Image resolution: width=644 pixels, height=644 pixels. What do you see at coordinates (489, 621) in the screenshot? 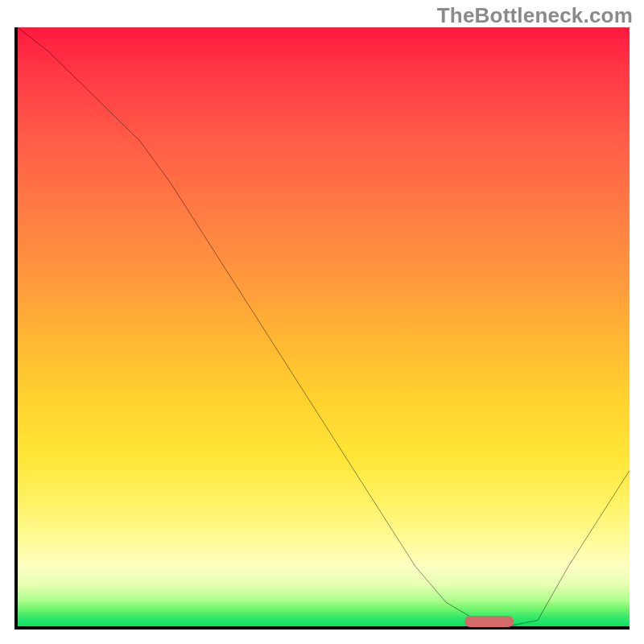
I see `optimal-region-marker` at bounding box center [489, 621].